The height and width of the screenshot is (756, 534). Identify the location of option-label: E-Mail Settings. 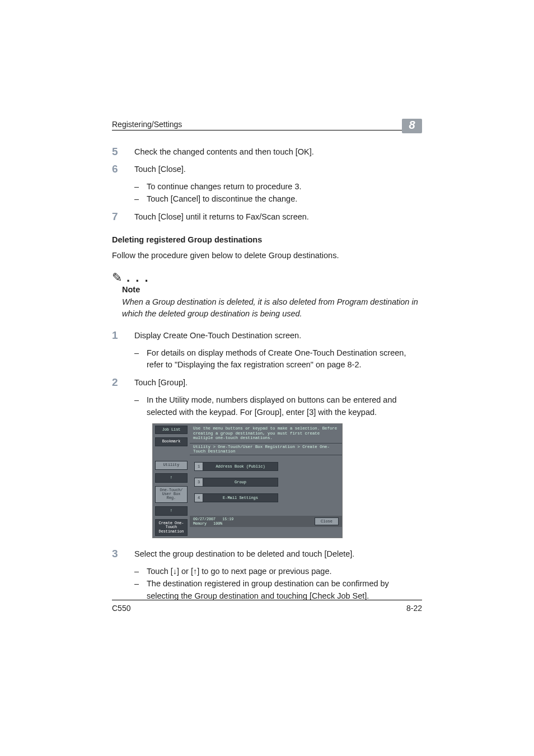
(241, 498).